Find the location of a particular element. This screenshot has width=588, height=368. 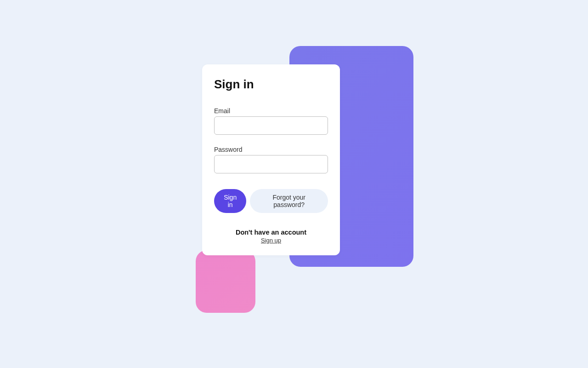

signup-link: Sign up is located at coordinates (271, 240).